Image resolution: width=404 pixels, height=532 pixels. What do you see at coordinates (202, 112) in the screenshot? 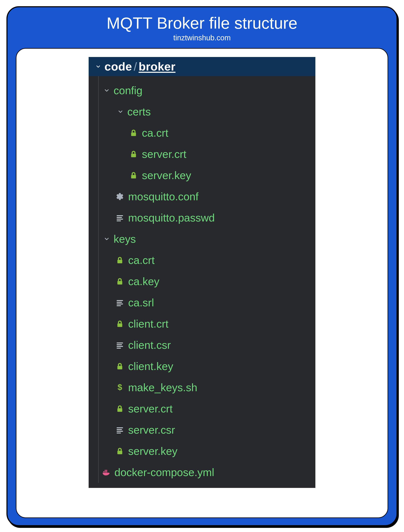
I see `folder-certs: certs` at bounding box center [202, 112].